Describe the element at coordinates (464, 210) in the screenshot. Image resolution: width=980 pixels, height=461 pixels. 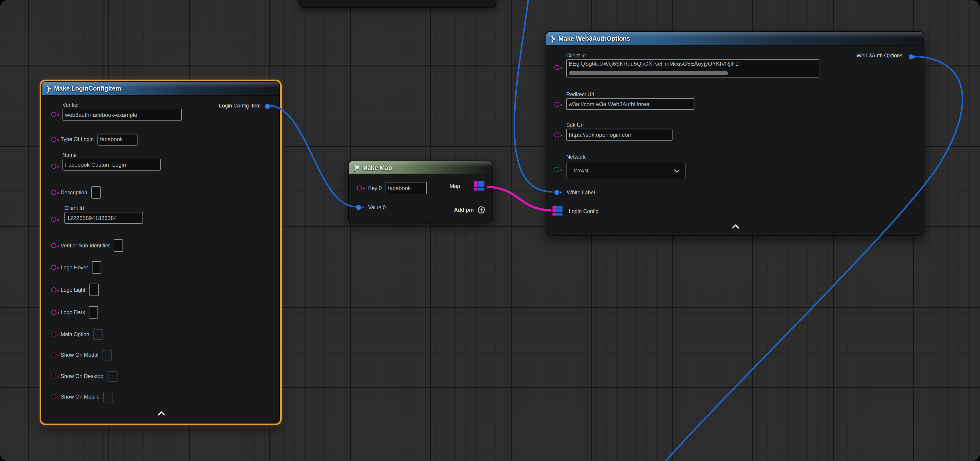
I see `add-pin-label: Add pin` at that location.